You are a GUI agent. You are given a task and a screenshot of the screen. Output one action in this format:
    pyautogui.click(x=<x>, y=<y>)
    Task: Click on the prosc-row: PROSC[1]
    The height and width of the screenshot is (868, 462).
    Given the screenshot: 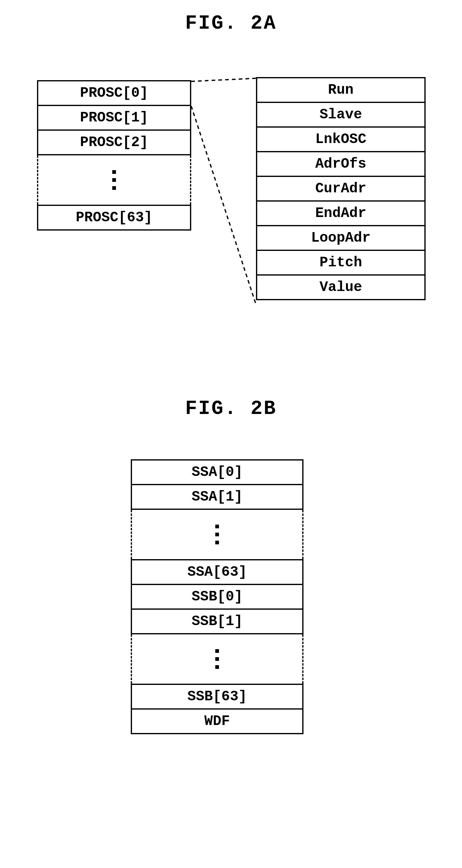 What is the action you would take?
    pyautogui.click(x=114, y=119)
    